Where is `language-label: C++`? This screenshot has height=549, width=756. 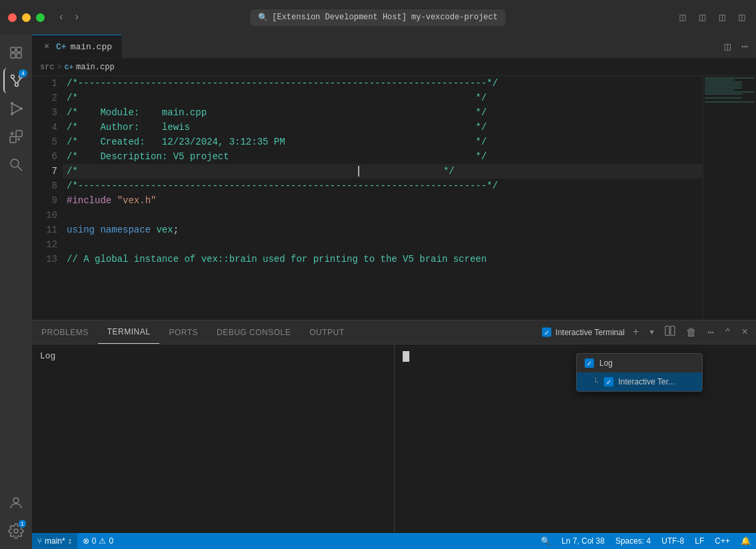 language-label: C++ is located at coordinates (723, 541).